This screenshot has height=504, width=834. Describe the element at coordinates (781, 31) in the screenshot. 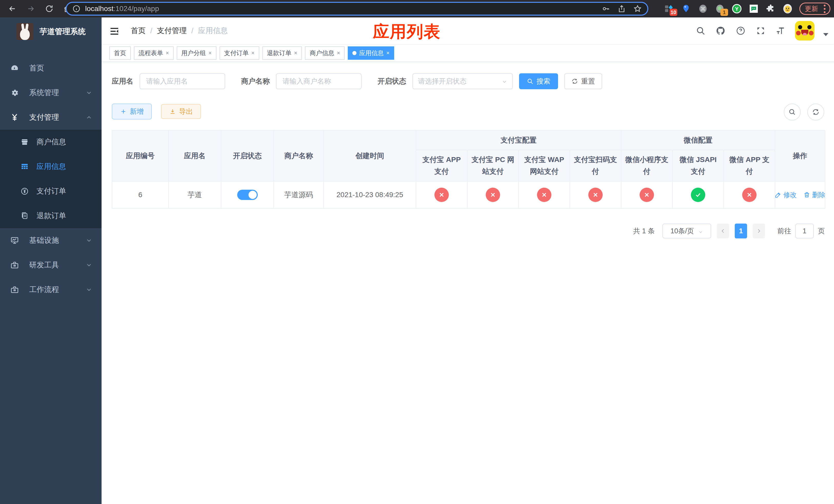

I see `font-size-icon` at that location.